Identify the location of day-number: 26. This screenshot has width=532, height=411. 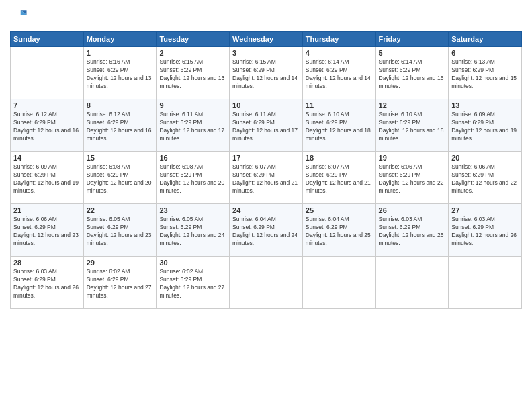
(412, 210).